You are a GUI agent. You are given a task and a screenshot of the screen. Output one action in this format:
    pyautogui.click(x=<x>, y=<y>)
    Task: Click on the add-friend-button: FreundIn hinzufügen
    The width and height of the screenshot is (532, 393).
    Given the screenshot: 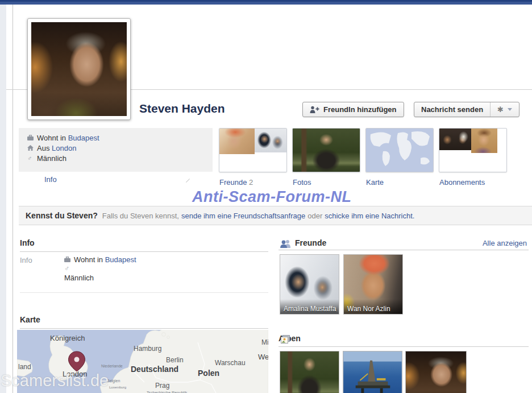 What is the action you would take?
    pyautogui.click(x=354, y=109)
    